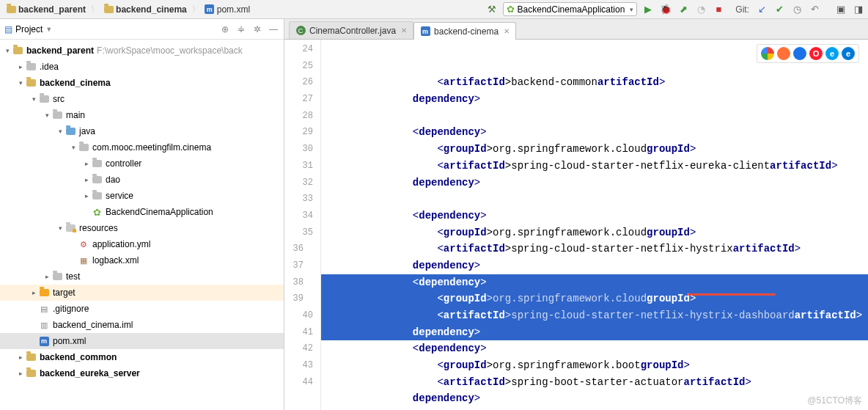 The height and width of the screenshot is (410, 868). What do you see at coordinates (779, 10) in the screenshot?
I see `git-commit-icon: ✔` at bounding box center [779, 10].